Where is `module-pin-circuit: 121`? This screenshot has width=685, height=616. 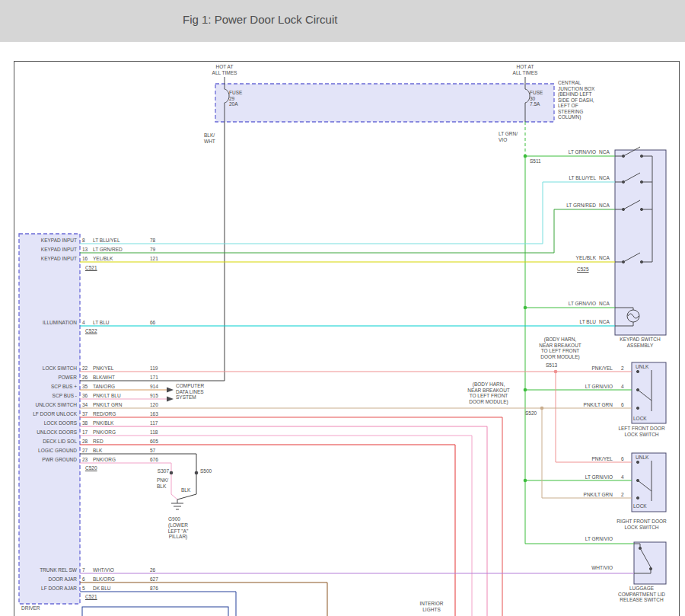 module-pin-circuit: 121 is located at coordinates (154, 259).